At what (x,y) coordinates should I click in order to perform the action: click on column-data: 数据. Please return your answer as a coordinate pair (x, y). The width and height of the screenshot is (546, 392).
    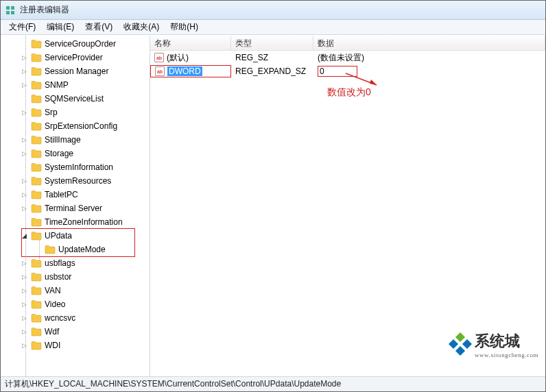
    Looking at the image, I should click on (429, 42).